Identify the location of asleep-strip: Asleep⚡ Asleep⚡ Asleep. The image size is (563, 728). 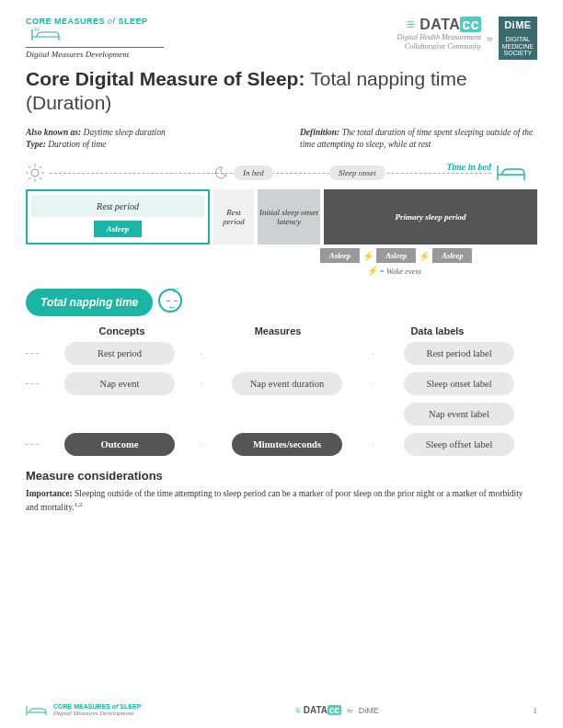
(429, 256).